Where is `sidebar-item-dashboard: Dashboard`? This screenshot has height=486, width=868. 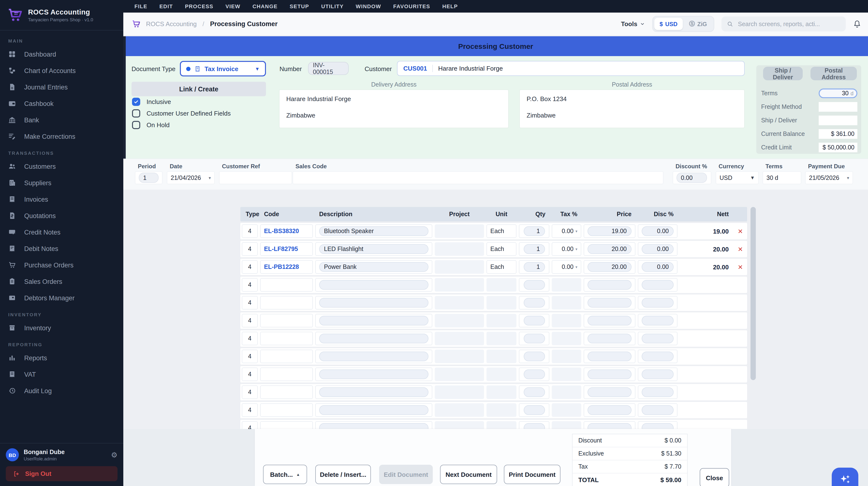 sidebar-item-dashboard: Dashboard is located at coordinates (62, 54).